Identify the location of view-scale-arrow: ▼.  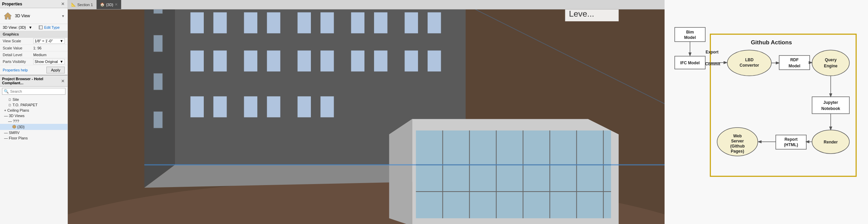
(62, 41).